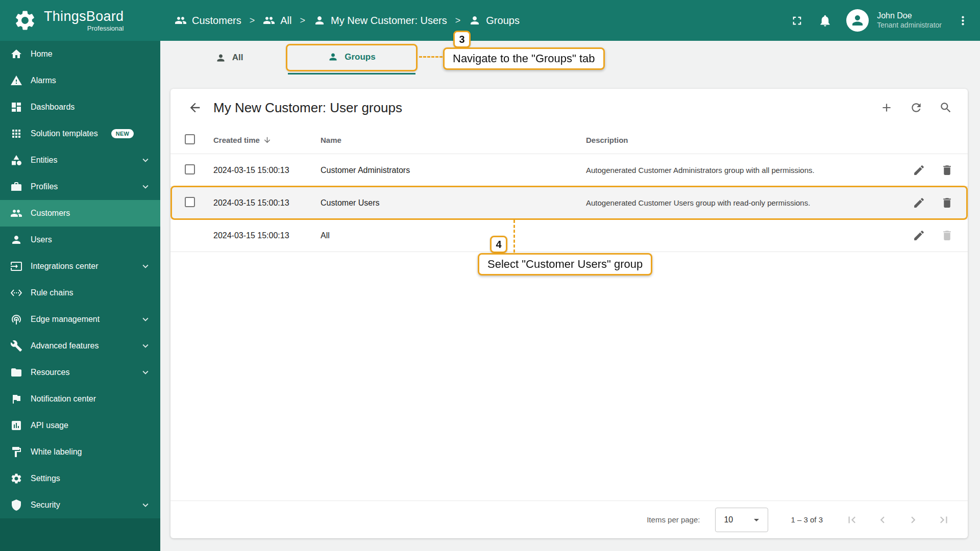 The image size is (980, 551). I want to click on breadcrumb-all: All, so click(277, 20).